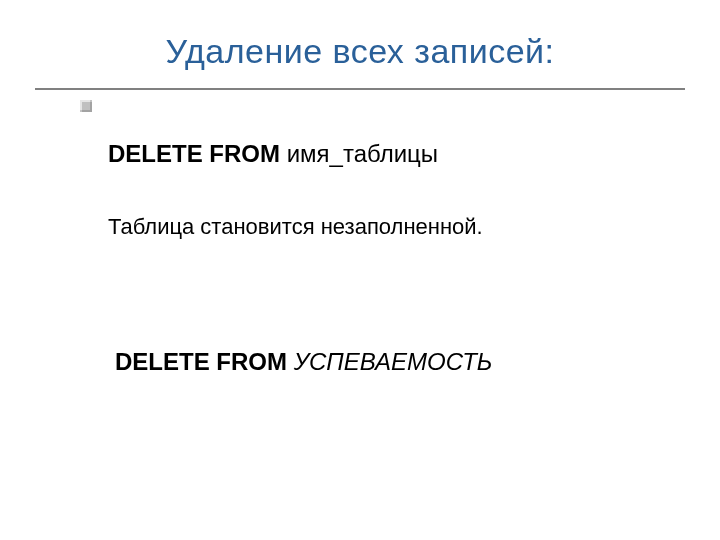  I want to click on title-area: Удаление всех записей:, so click(360, 52).